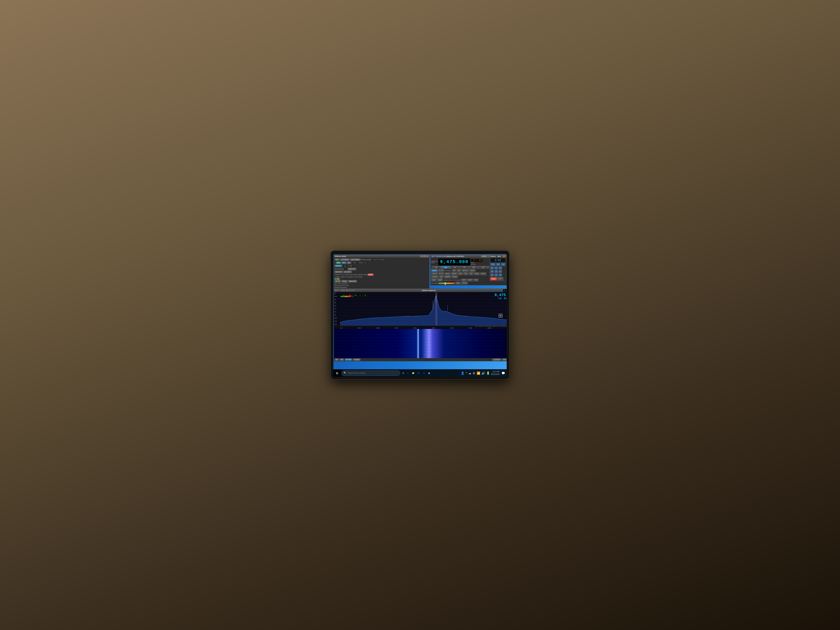  What do you see at coordinates (441, 270) in the screenshot?
I see `ab-btn: A > B` at bounding box center [441, 270].